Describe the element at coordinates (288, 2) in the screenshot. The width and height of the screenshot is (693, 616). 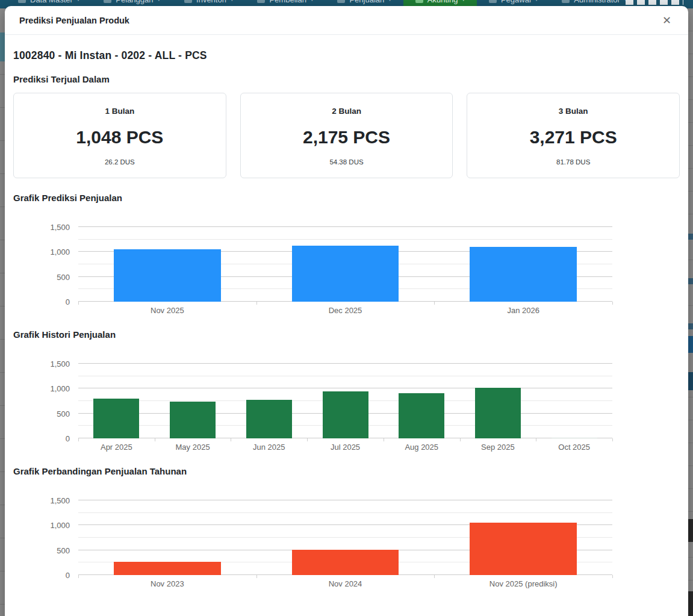
I see `nav-item-label: Pembelian` at that location.